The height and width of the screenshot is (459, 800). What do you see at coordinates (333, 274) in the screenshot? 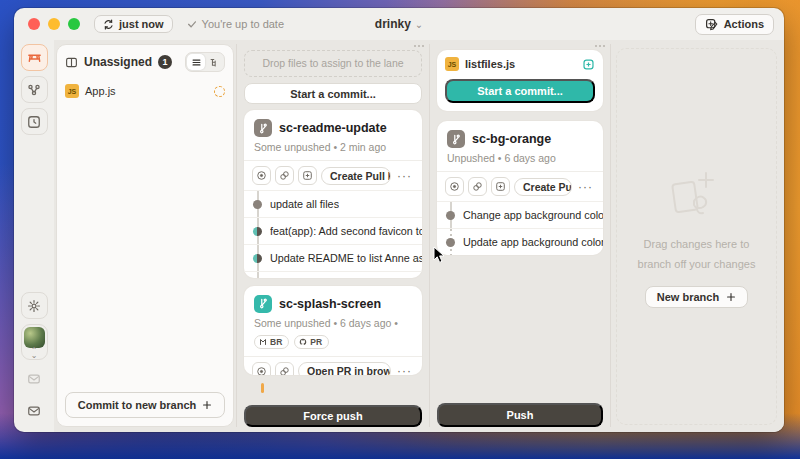
I see `commit-row: Add authors section to README file` at bounding box center [333, 274].